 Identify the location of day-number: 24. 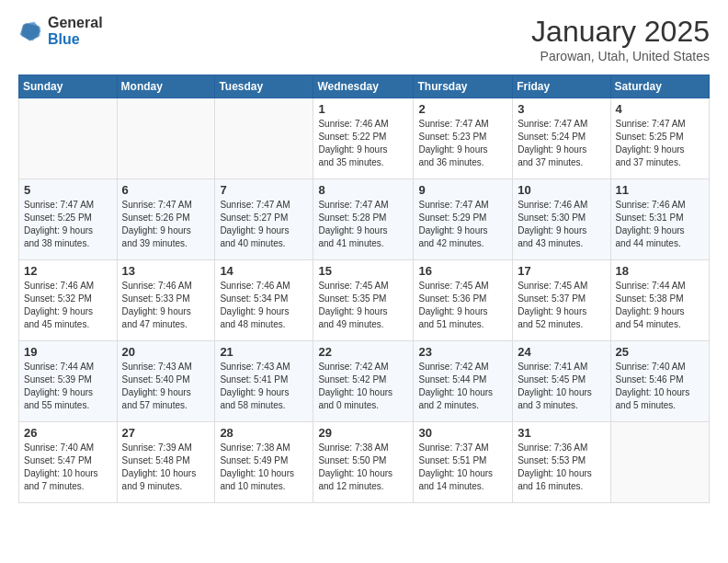
(561, 351).